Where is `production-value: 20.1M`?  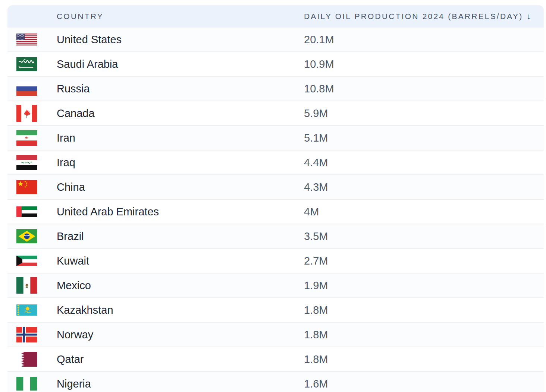
production-value: 20.1M is located at coordinates (319, 39).